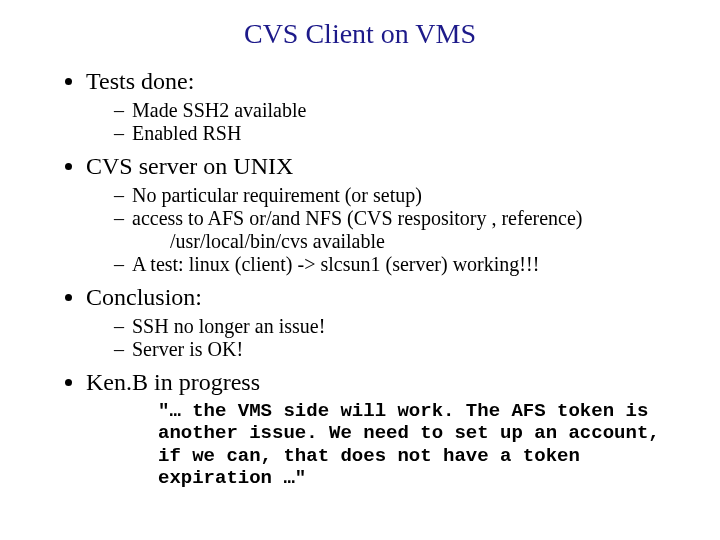  What do you see at coordinates (388, 230) in the screenshot?
I see `sublist-server: No particular requirement (or setup) acc…` at bounding box center [388, 230].